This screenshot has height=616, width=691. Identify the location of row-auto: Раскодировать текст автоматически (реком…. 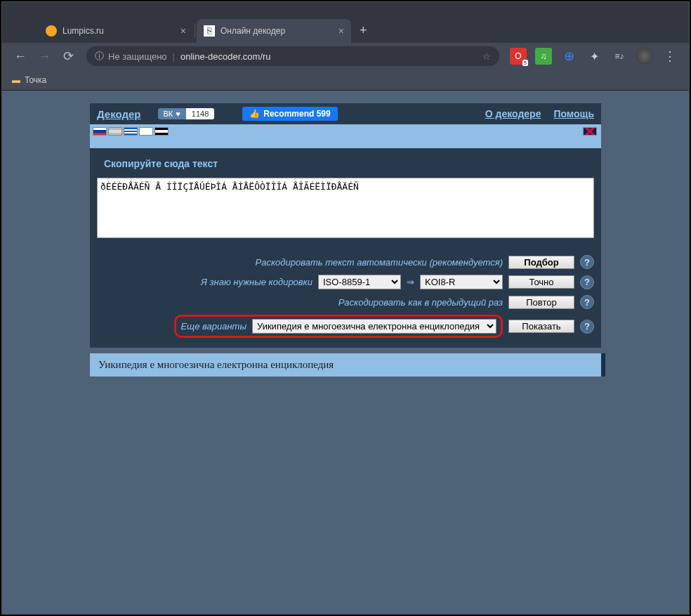
(346, 262).